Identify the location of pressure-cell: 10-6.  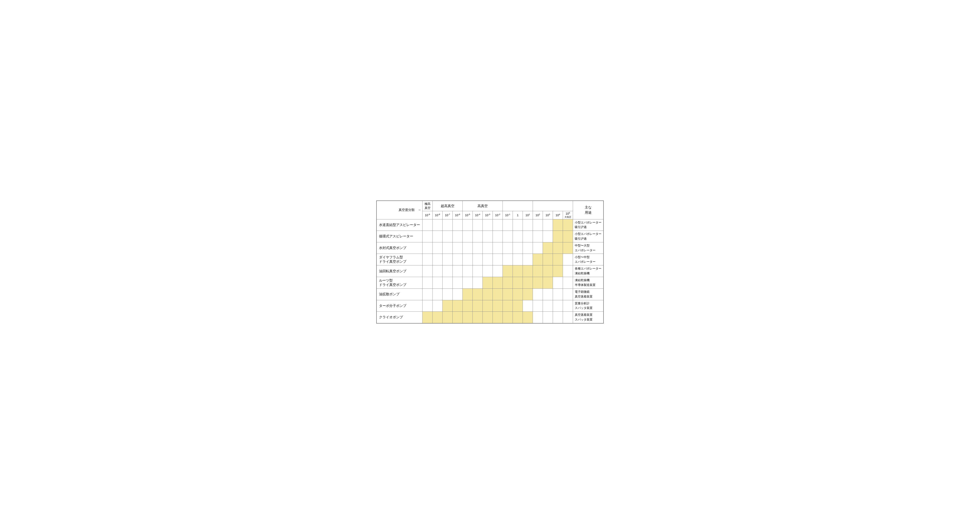
(458, 215).